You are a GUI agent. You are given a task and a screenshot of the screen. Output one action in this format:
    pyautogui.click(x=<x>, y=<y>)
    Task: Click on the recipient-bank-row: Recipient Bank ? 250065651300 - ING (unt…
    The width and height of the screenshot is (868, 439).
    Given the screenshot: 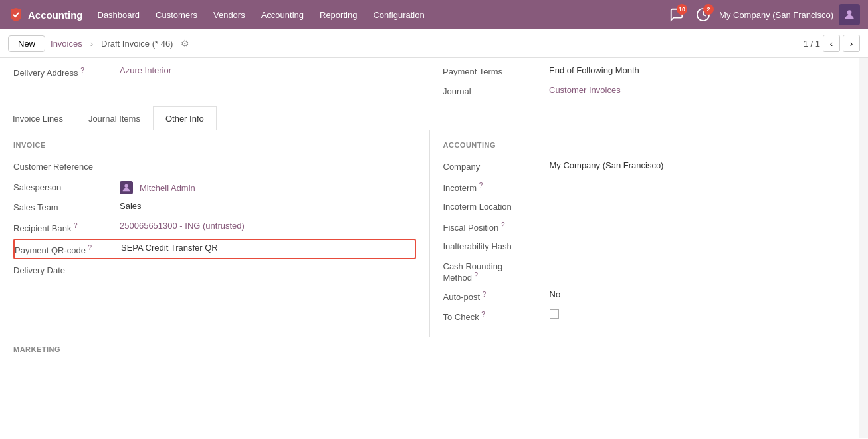 What is the action you would take?
    pyautogui.click(x=215, y=227)
    